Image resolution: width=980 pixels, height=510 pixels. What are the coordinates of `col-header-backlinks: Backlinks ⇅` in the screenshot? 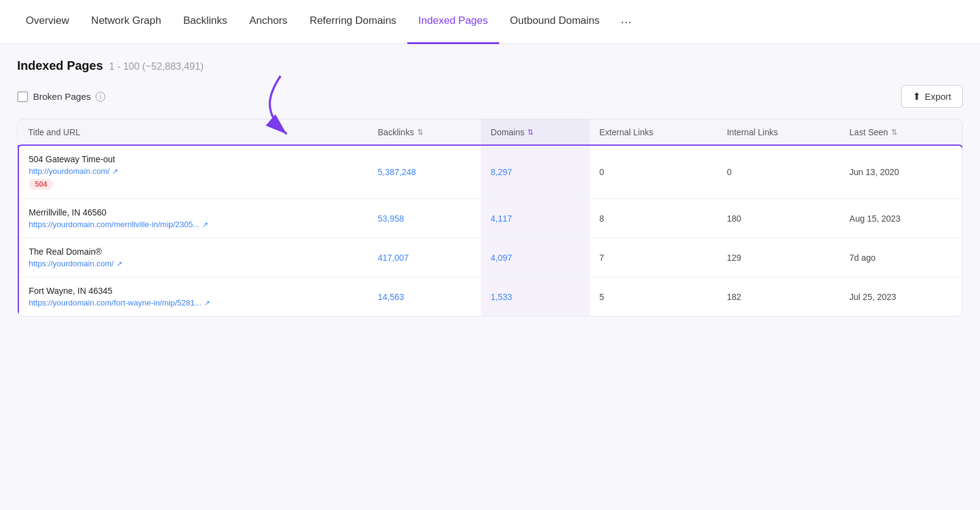 It's located at (424, 132).